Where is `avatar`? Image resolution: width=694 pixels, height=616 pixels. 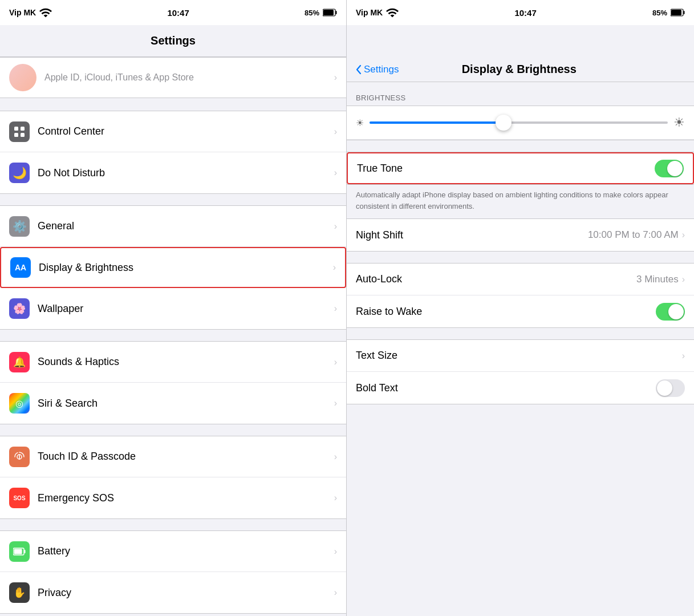 avatar is located at coordinates (23, 78).